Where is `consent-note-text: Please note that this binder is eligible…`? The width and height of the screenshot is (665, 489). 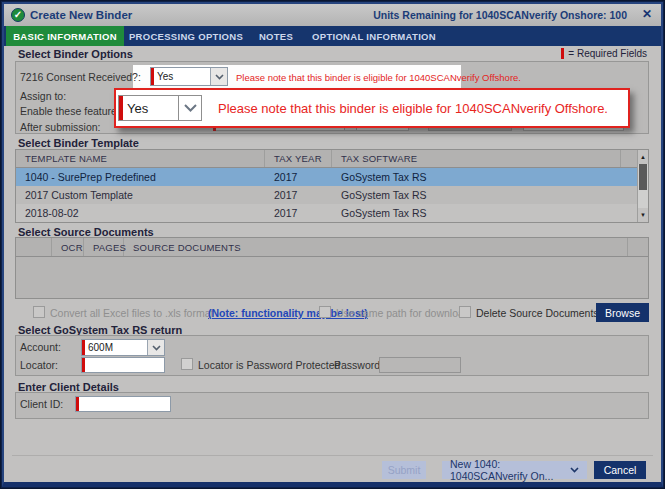
consent-note-text: Please note that this binder is eligible… is located at coordinates (378, 78).